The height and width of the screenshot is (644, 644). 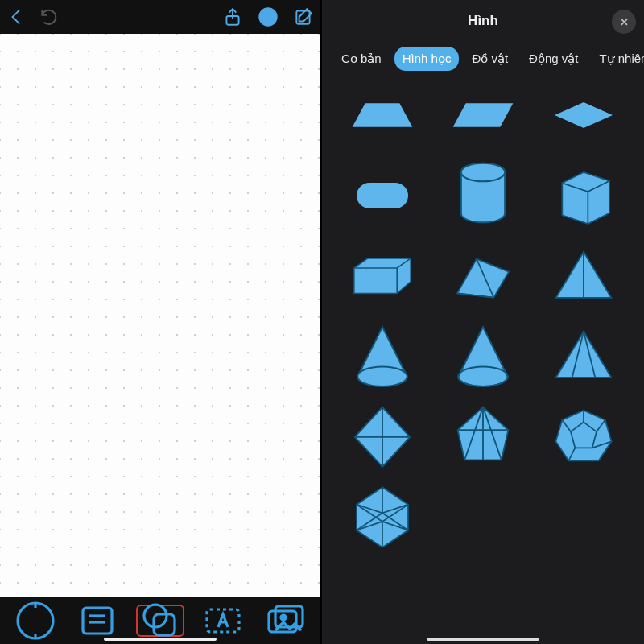 I want to click on shape-cone, so click(x=382, y=357).